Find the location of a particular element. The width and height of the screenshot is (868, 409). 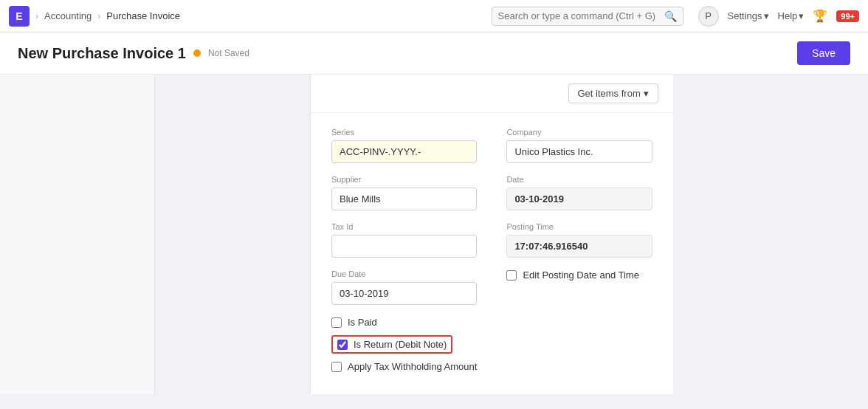

sidebar is located at coordinates (78, 235).